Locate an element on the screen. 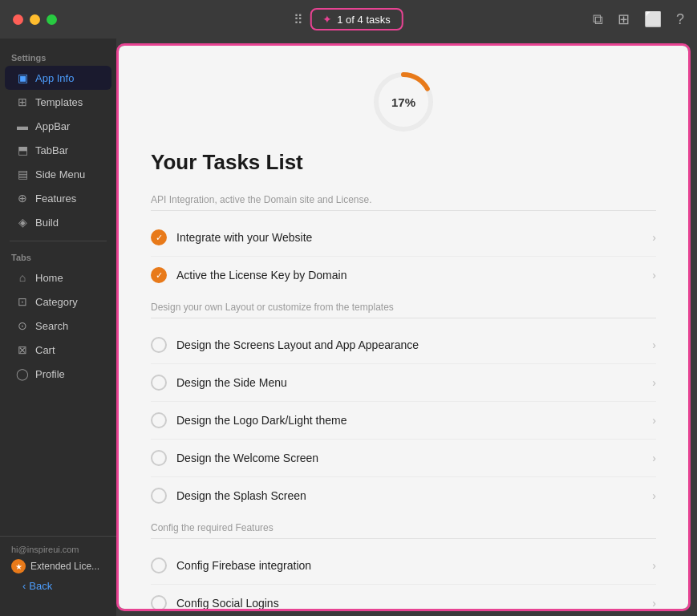 The width and height of the screenshot is (697, 616). help-icon: ? is located at coordinates (680, 19).